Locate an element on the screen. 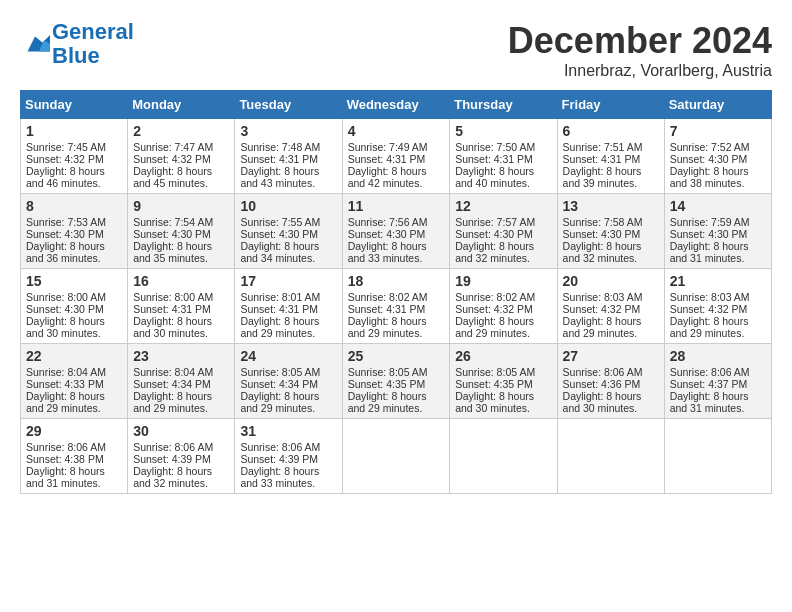 The height and width of the screenshot is (612, 792). day-number: 25 is located at coordinates (396, 356).